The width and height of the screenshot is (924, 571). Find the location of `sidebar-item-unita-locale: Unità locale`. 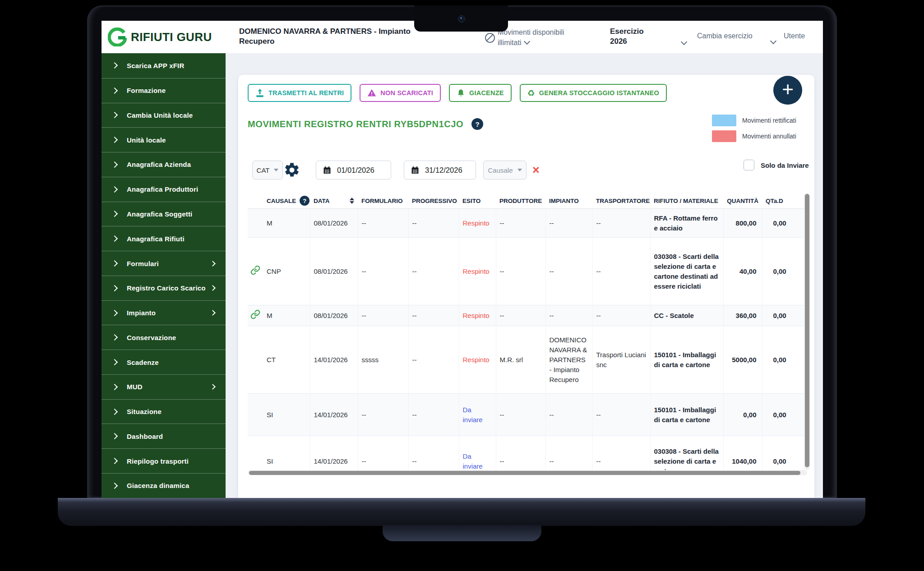

sidebar-item-unita-locale: Unità locale is located at coordinates (163, 140).